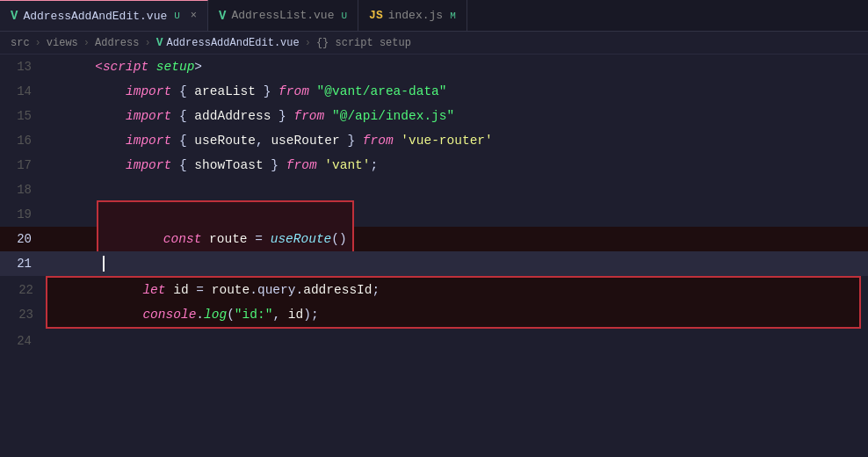 The image size is (868, 457). What do you see at coordinates (23, 239) in the screenshot?
I see `line-num-20: 20` at bounding box center [23, 239].